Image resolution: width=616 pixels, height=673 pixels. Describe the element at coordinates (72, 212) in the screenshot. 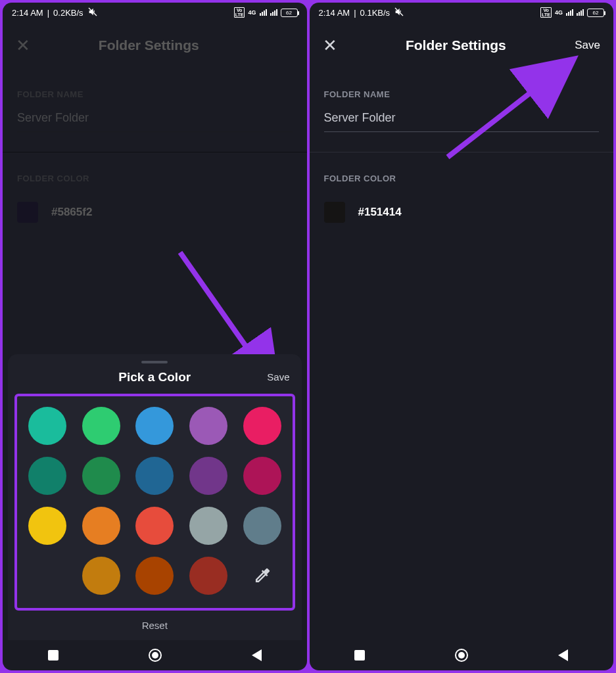

I see `folder-color-hex: #5865f2` at that location.